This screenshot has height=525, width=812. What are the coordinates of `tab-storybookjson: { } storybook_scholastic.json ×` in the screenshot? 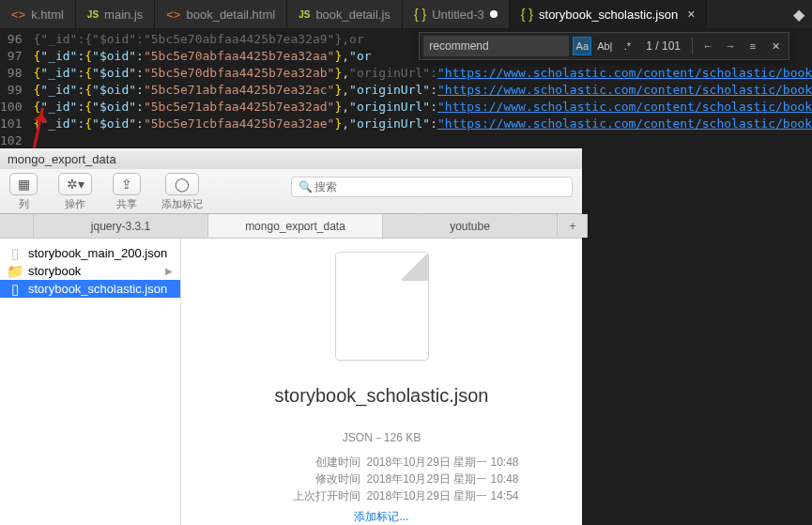 It's located at (608, 14).